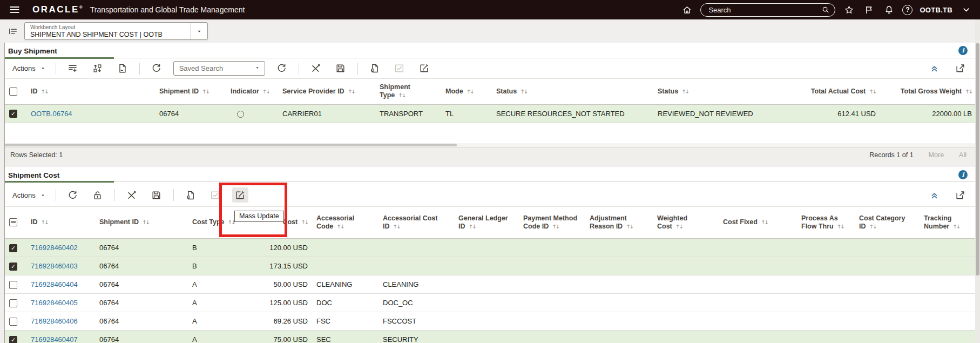  What do you see at coordinates (936, 10) in the screenshot?
I see `user-menu: OOTB.TB` at bounding box center [936, 10].